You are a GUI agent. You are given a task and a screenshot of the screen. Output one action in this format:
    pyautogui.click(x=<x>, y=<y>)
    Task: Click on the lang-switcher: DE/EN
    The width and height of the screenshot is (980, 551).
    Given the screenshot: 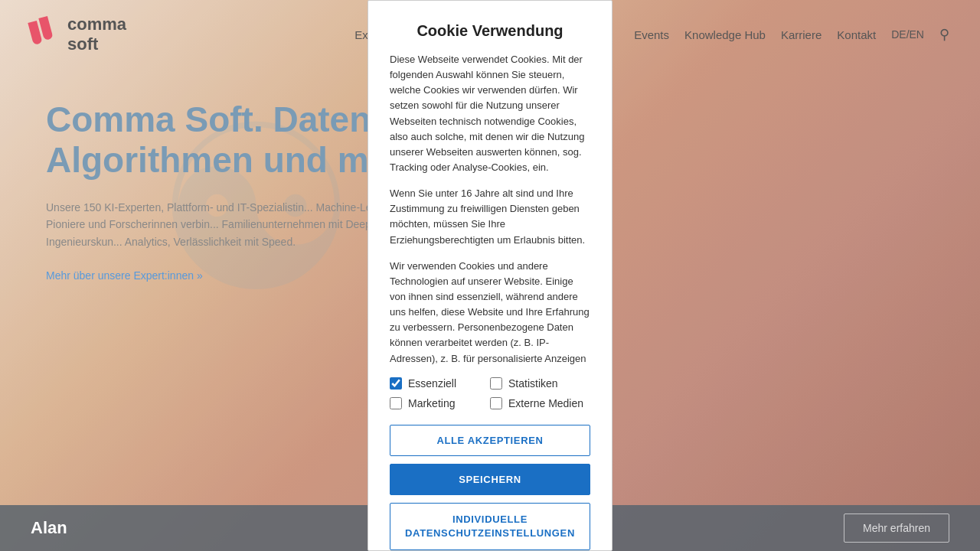 What is the action you would take?
    pyautogui.click(x=908, y=34)
    